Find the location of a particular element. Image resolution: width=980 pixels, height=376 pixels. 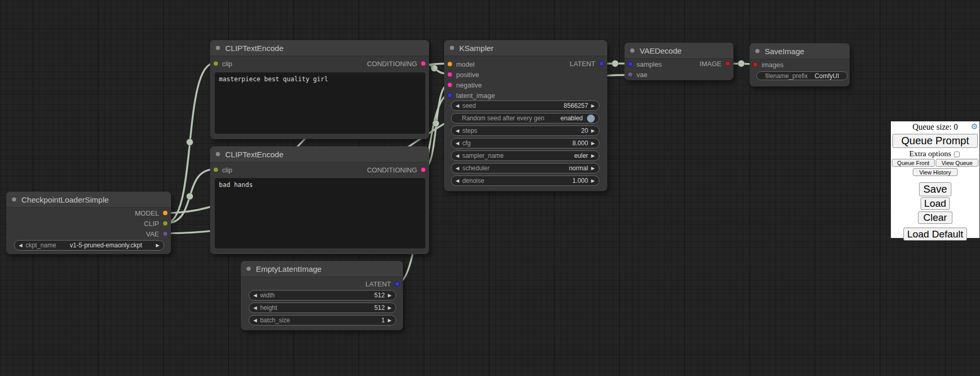

image-output-dot is located at coordinates (728, 64).